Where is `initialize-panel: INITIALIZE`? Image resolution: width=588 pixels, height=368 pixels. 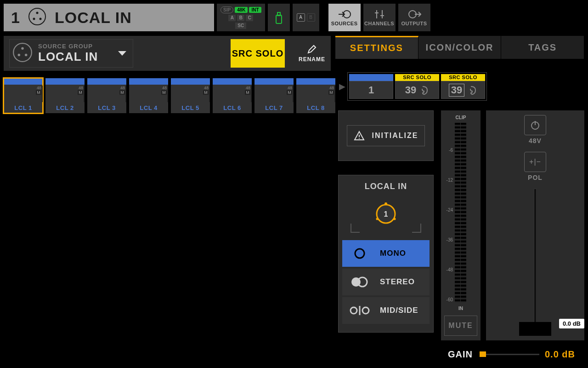
initialize-panel: INITIALIZE is located at coordinates (386, 136).